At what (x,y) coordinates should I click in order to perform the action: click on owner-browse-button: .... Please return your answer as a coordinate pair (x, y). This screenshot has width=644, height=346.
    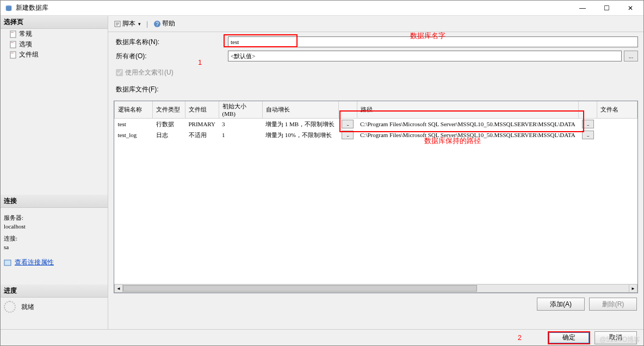
    Looking at the image, I should click on (631, 56).